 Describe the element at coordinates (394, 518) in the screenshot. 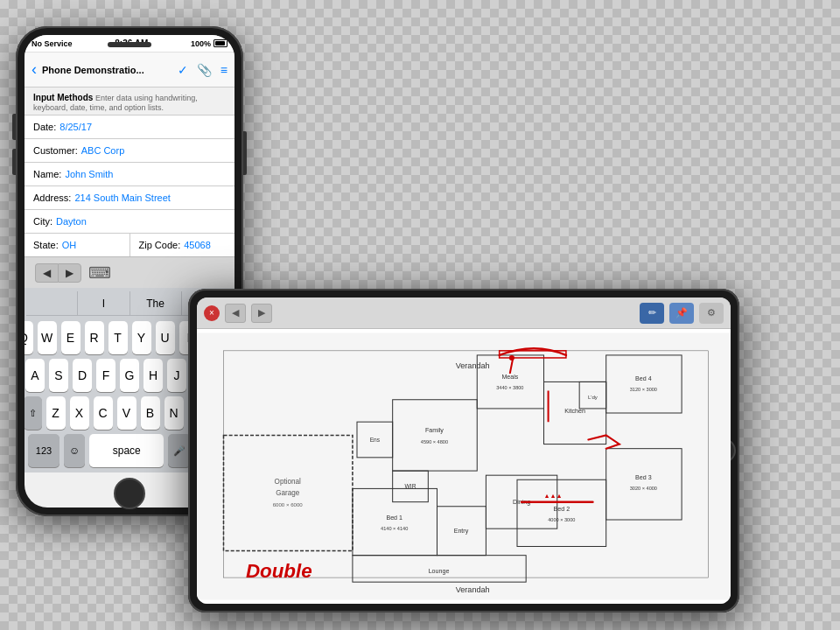

I see `svg-text: Bed 1` at that location.